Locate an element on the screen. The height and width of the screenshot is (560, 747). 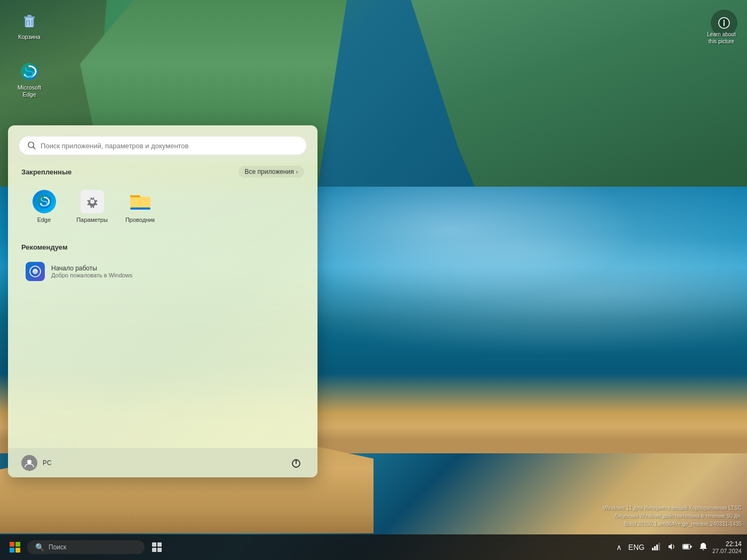
notification-icon is located at coordinates (703, 547).